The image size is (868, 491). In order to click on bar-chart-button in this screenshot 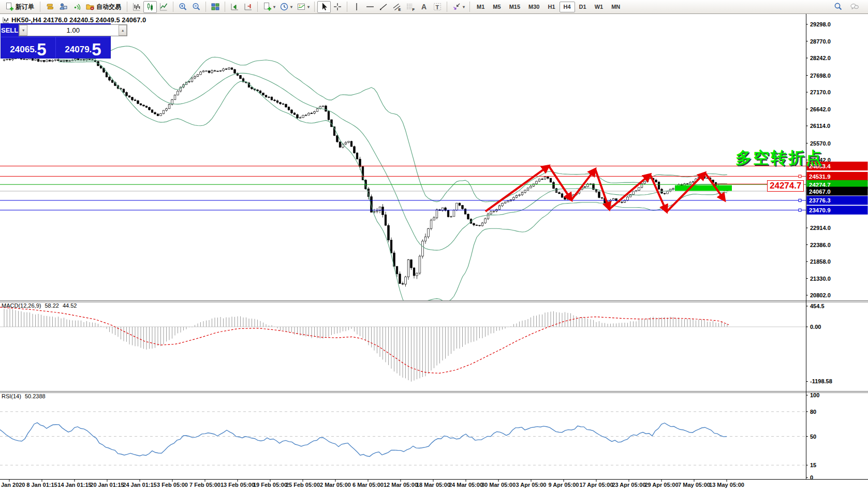, I will do `click(137, 7)`.